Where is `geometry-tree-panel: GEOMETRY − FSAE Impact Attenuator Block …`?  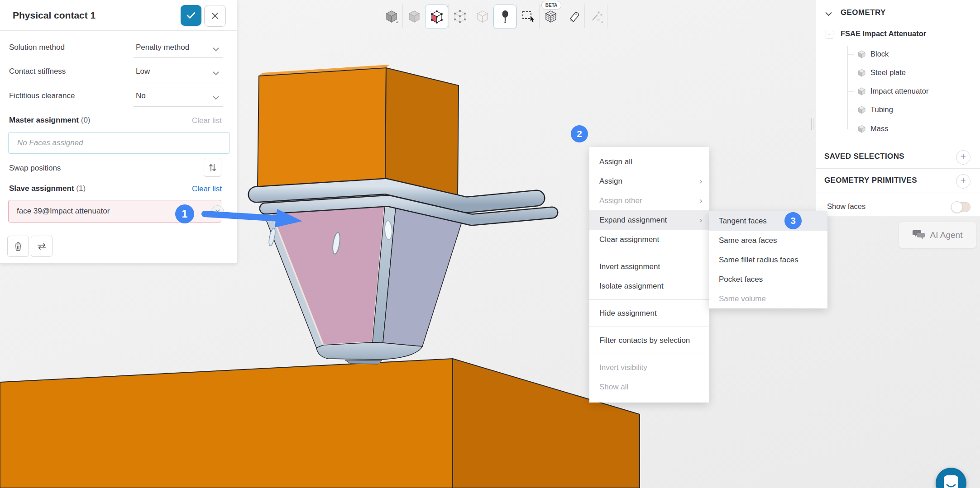 geometry-tree-panel: GEOMETRY − FSAE Impact Attenuator Block … is located at coordinates (898, 108).